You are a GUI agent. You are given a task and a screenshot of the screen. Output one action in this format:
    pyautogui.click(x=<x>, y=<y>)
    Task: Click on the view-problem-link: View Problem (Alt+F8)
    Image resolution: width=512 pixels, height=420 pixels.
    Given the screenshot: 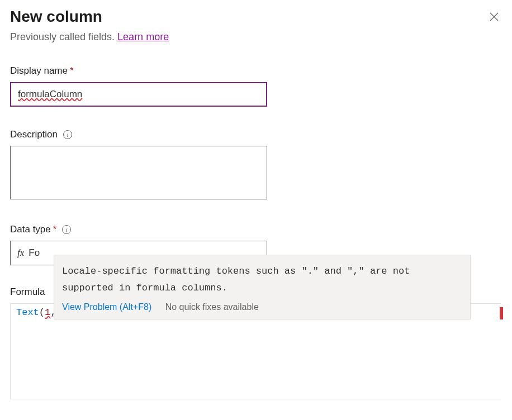 What is the action you would take?
    pyautogui.click(x=107, y=307)
    